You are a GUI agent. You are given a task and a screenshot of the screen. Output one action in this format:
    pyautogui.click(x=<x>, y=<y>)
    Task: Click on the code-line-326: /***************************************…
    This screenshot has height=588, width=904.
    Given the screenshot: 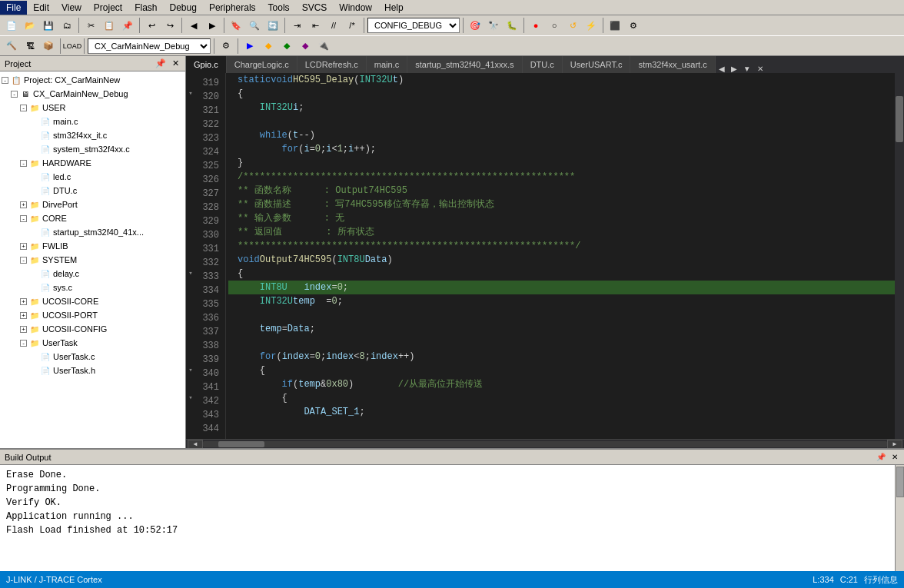 What is the action you would take?
    pyautogui.click(x=561, y=177)
    